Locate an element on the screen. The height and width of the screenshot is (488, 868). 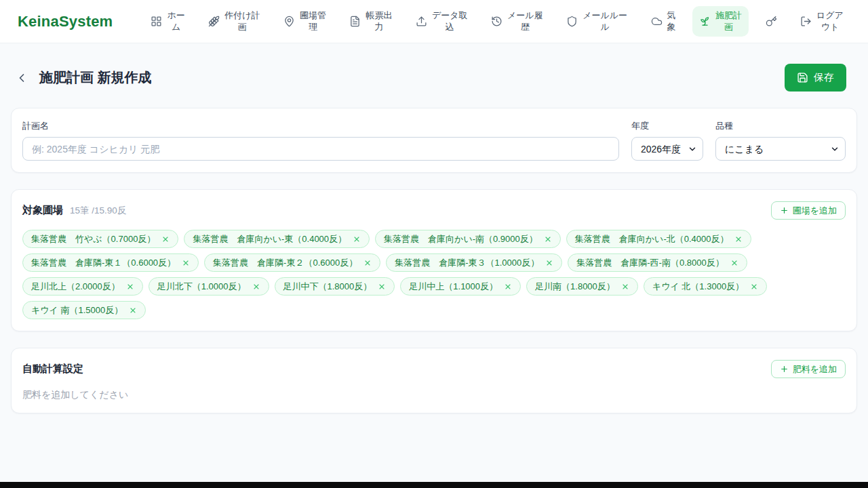
plan-info-card: 計画名 年度 2026年度 品種 にこまる is located at coordinates (434, 140).